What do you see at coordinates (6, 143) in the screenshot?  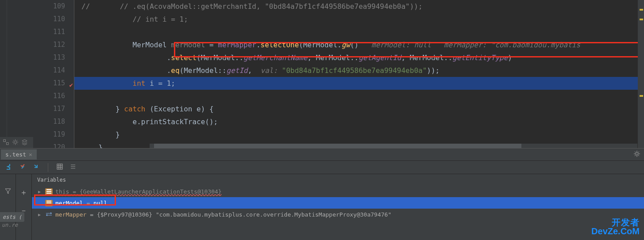 I see `structure-icon` at bounding box center [6, 143].